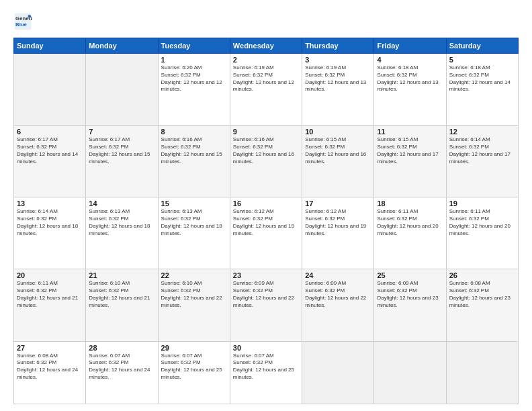 This screenshot has width=532, height=411. Describe the element at coordinates (482, 132) in the screenshot. I see `day-number: 12` at that location.